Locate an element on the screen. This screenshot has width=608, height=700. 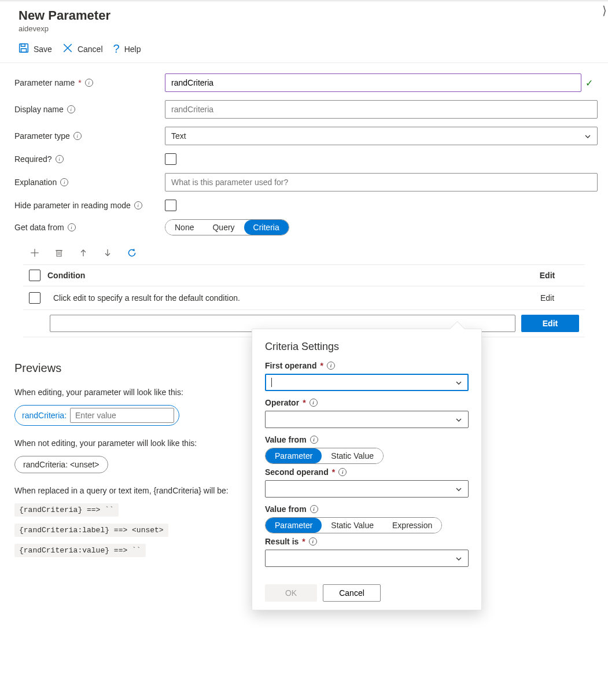
cancel-popup-button: Cancel is located at coordinates (352, 593).